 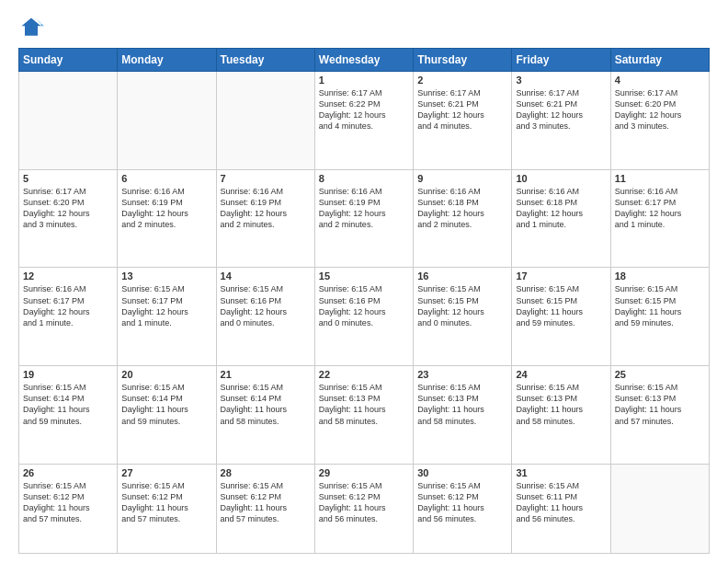 I want to click on day-info: Sunrise: 6:17 AM Sunset: 6:21 PM Dayligh…, so click(x=561, y=110).